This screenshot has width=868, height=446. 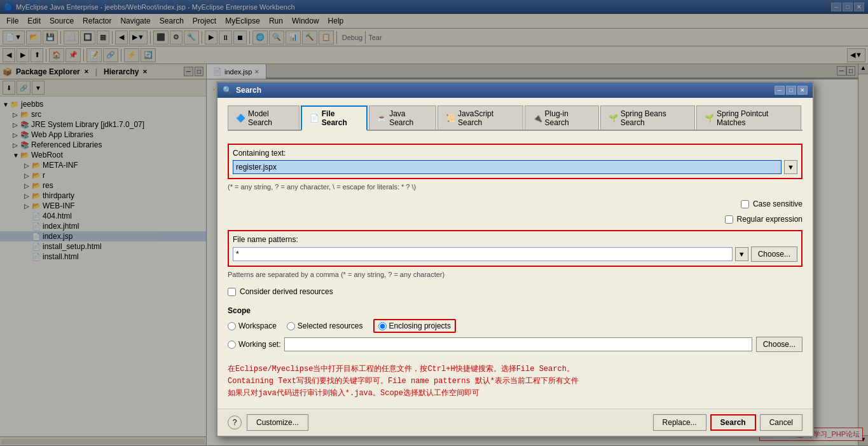 I want to click on scope-selected-label: Selected resources, so click(x=331, y=326).